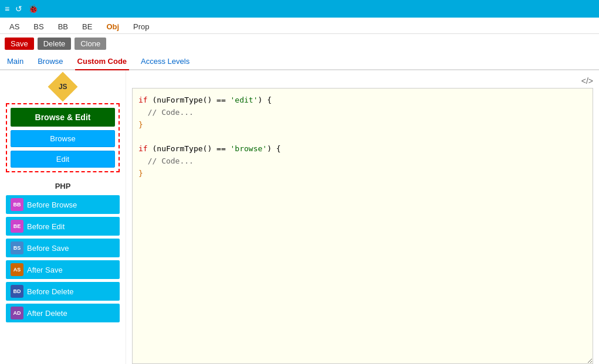 Image resolution: width=599 pixels, height=364 pixels. What do you see at coordinates (17, 270) in the screenshot?
I see `as-badge: AS` at bounding box center [17, 270].